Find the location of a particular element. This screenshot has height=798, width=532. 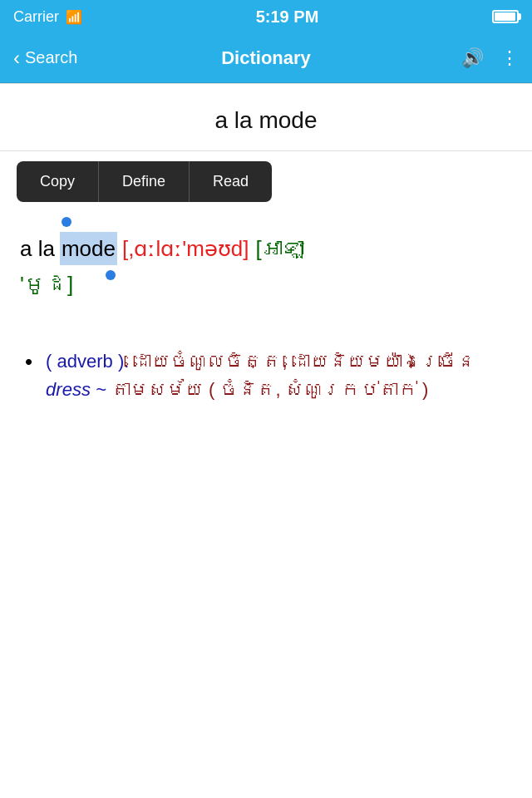

carrier-label: Carrier is located at coordinates (37, 17).